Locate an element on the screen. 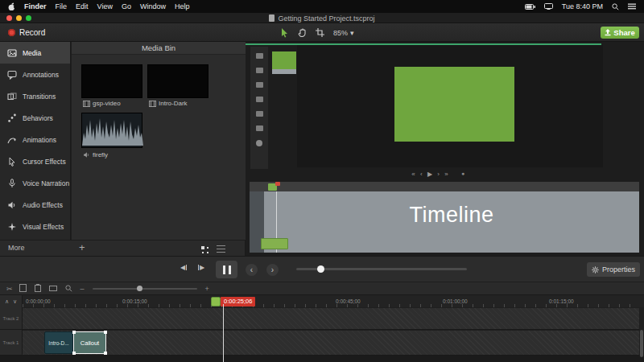 Image resolution: width=644 pixels, height=362 pixels. zoom-out-button: – is located at coordinates (82, 289).